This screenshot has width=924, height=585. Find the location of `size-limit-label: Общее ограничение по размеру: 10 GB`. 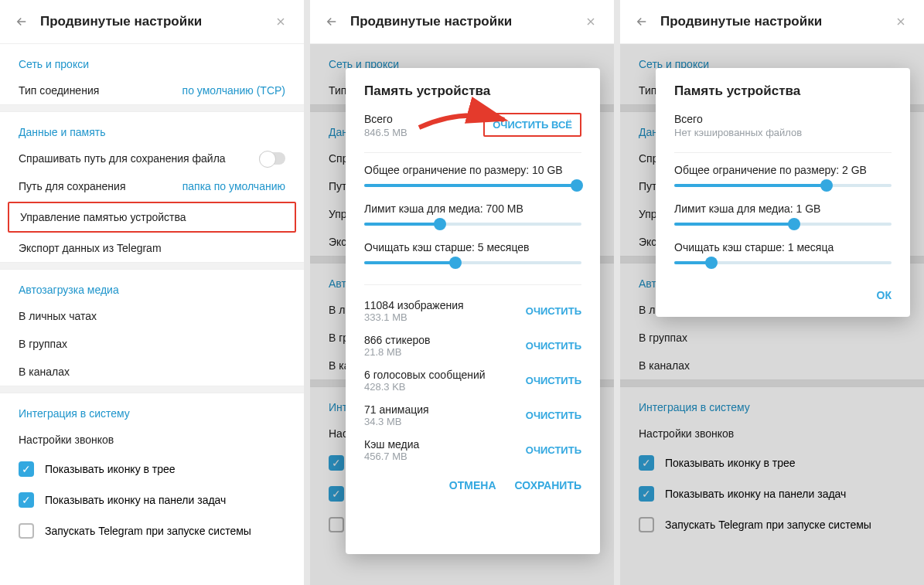

size-limit-label: Общее ограничение по размеру: 10 GB is located at coordinates (473, 170).